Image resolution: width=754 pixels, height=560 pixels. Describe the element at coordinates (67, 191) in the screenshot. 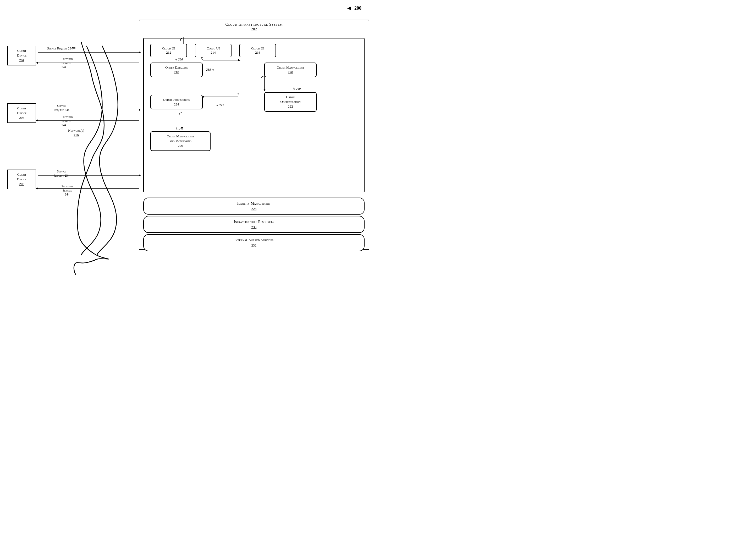

I see `provided-service-244-bot: ProvidedService244` at that location.